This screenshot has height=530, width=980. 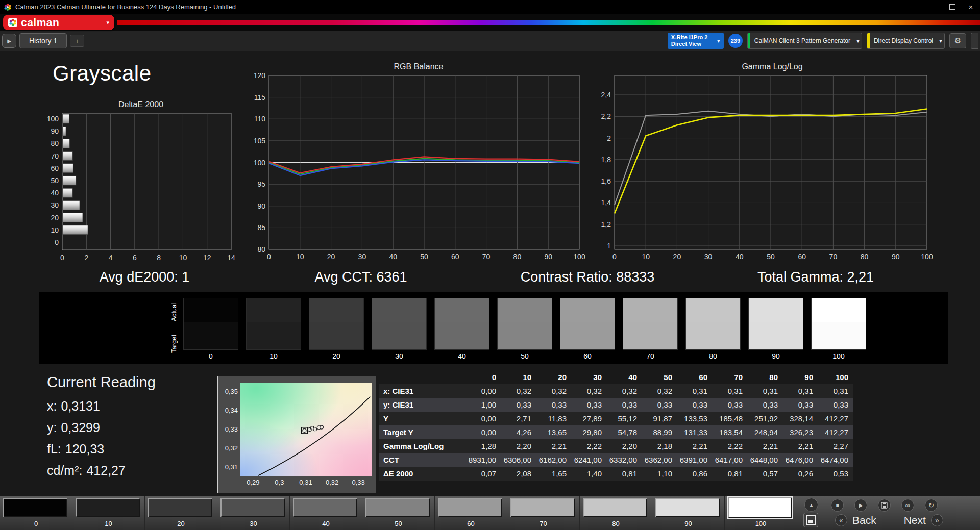 What do you see at coordinates (108, 523) in the screenshot?
I see `patch-label: 10` at bounding box center [108, 523].